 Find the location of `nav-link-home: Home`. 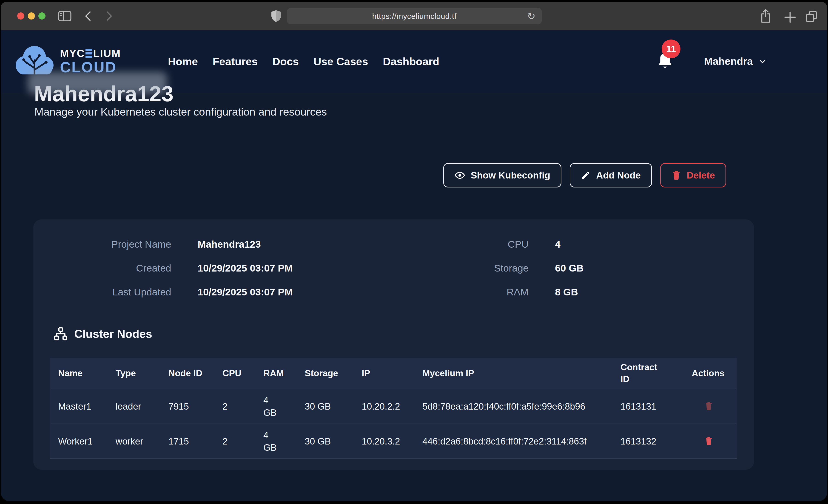

nav-link-home: Home is located at coordinates (183, 61).